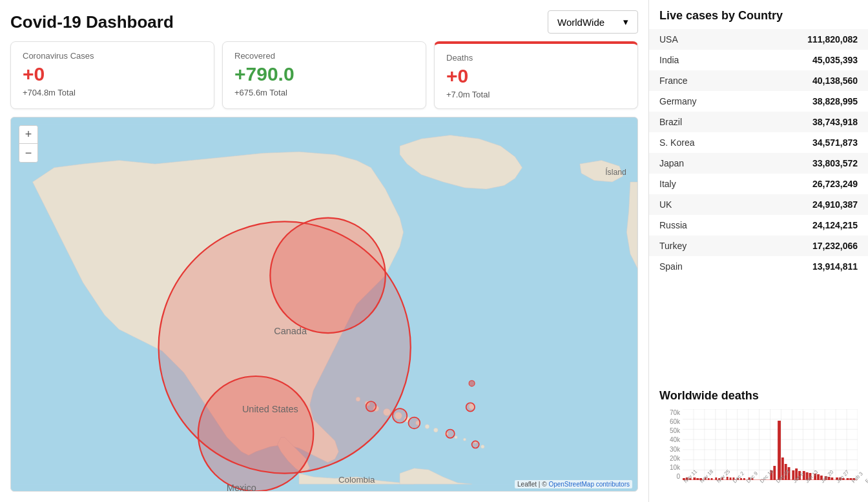 This screenshot has width=868, height=502. I want to click on svg-text: Mexico, so click(242, 487).